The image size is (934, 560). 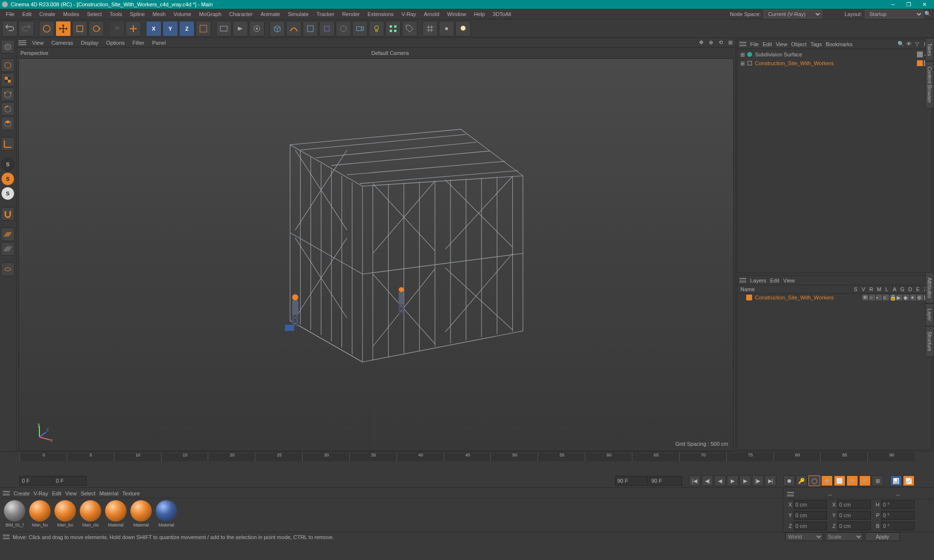 What do you see at coordinates (909, 481) in the screenshot?
I see `tc-fcurve-button: 📈` at bounding box center [909, 481].